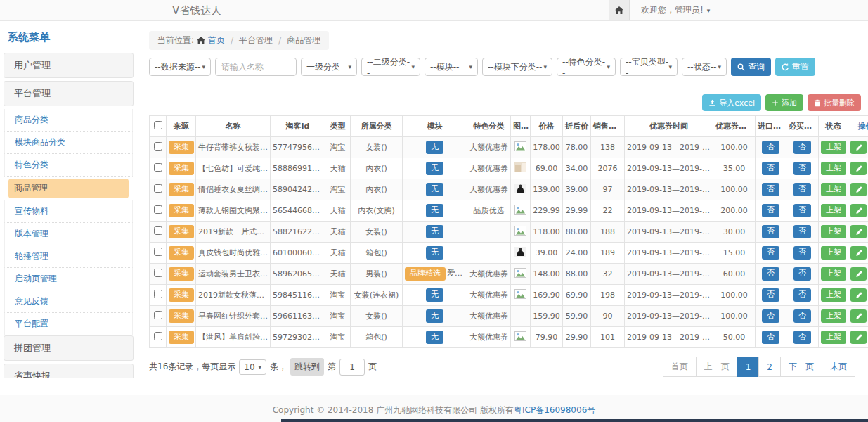  What do you see at coordinates (329, 67) in the screenshot?
I see `filter-level1-category: 一级分类▾` at bounding box center [329, 67].